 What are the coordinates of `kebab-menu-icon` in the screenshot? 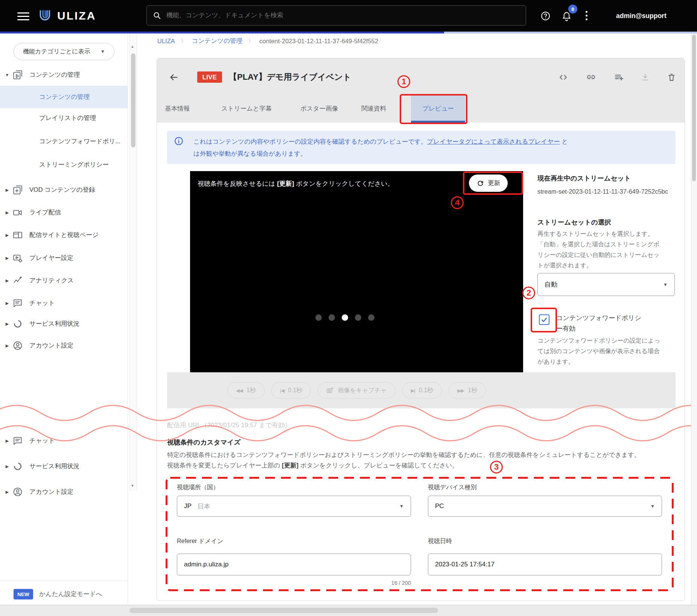 It's located at (587, 16).